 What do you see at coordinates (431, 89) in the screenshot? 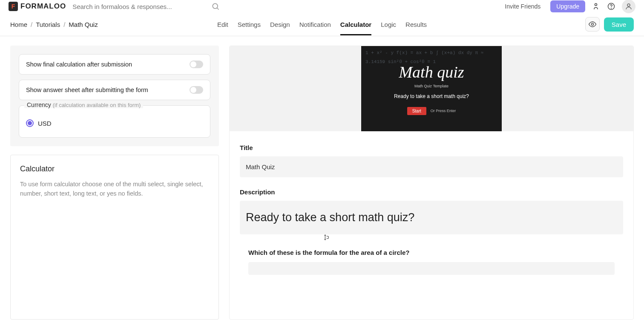
I see `hero-card: 1 + x² - y f(x) = ax + b ∫ (x+a) dx dy π…` at bounding box center [431, 89].